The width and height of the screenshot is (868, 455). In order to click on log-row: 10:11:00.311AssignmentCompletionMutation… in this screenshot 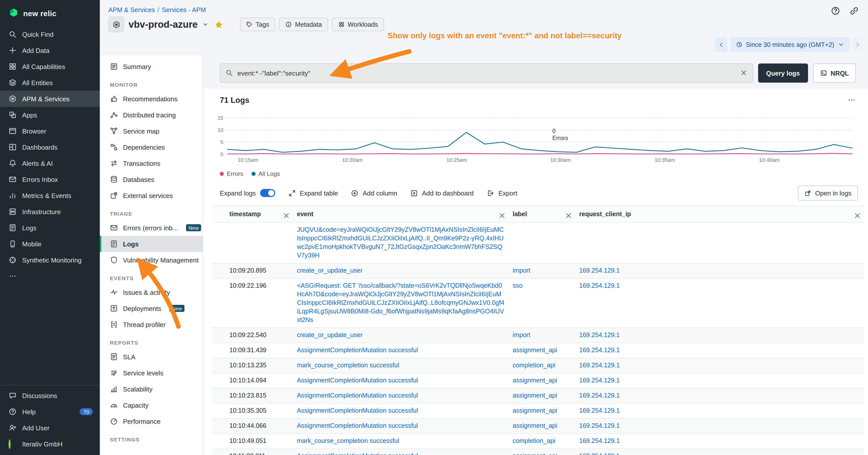, I will do `click(538, 452)`.